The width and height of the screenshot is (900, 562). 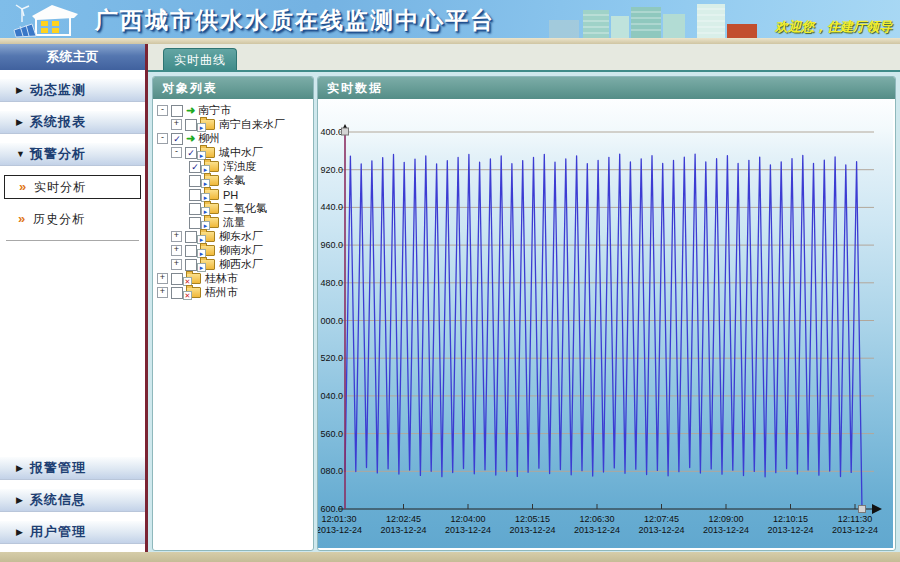 What do you see at coordinates (450, 557) in the screenshot?
I see `footer-strip` at bounding box center [450, 557].